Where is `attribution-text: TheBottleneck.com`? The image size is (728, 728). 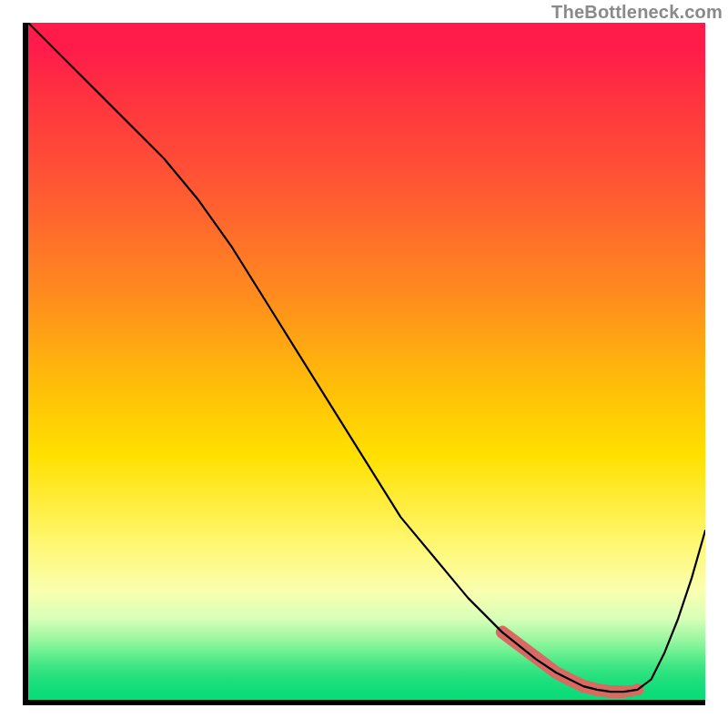 attribution-text: TheBottleneck.com is located at coordinates (637, 13).